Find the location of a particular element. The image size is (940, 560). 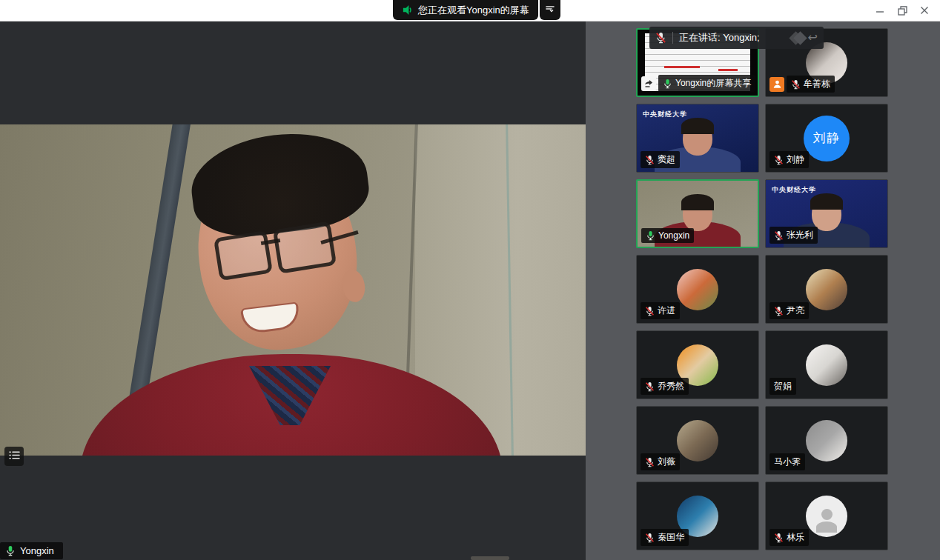

presence-icon is located at coordinates (777, 84).